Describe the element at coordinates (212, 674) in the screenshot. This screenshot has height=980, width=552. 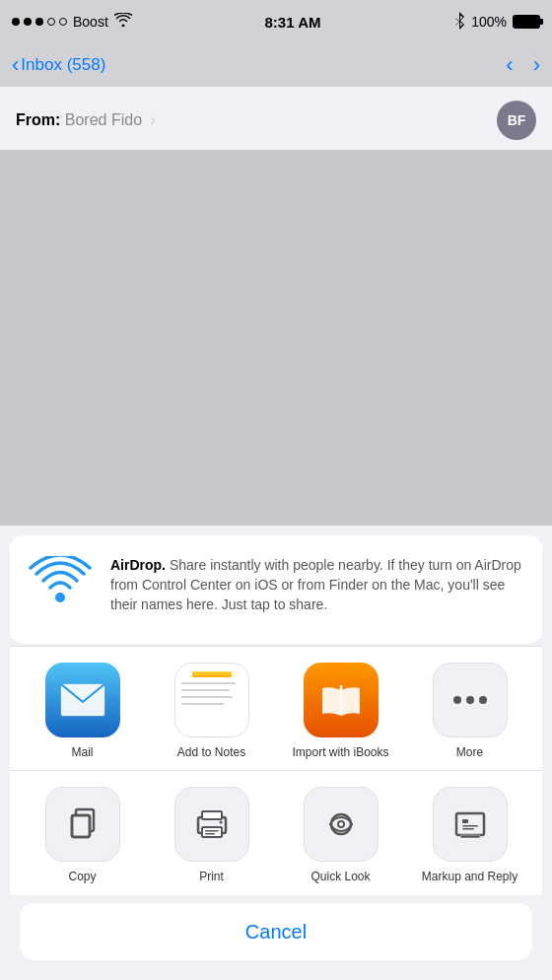
I see `notes-top-bar` at that location.